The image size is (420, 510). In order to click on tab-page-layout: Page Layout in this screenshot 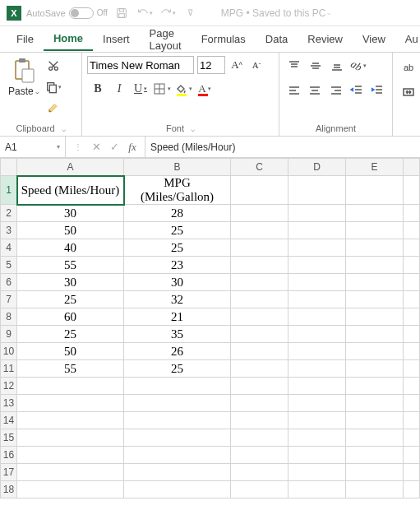, I will do `click(166, 39)`.